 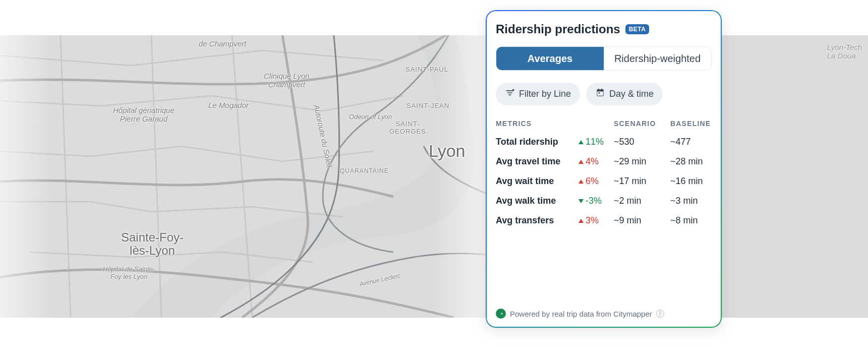 I want to click on table-row: Avg transfers3%~9 min~8 min, so click(x=604, y=221).